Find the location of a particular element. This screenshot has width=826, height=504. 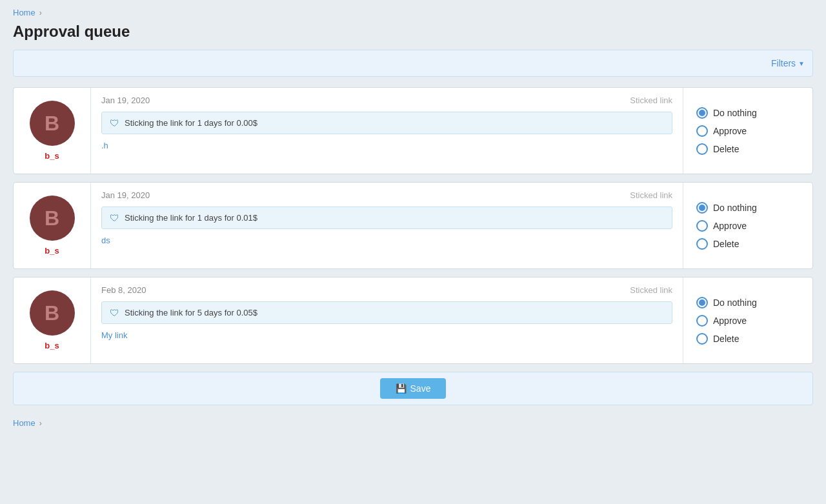

save-label: Save is located at coordinates (421, 388).